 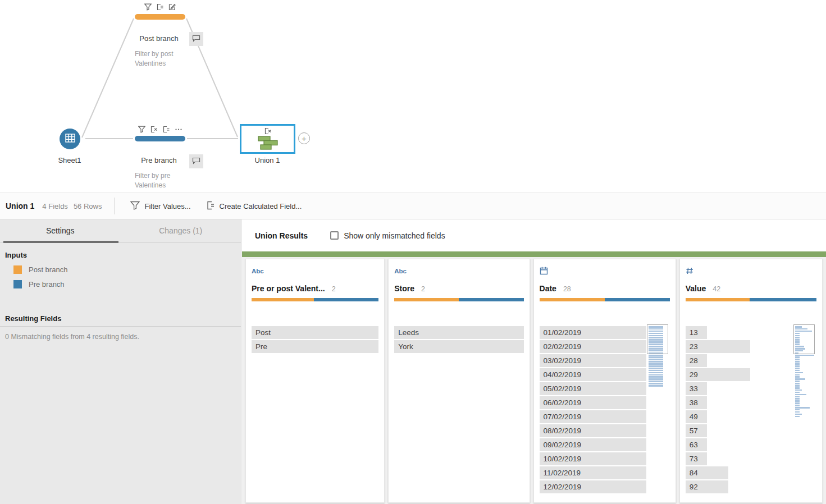 I want to click on node-toolbar-union, so click(x=268, y=131).